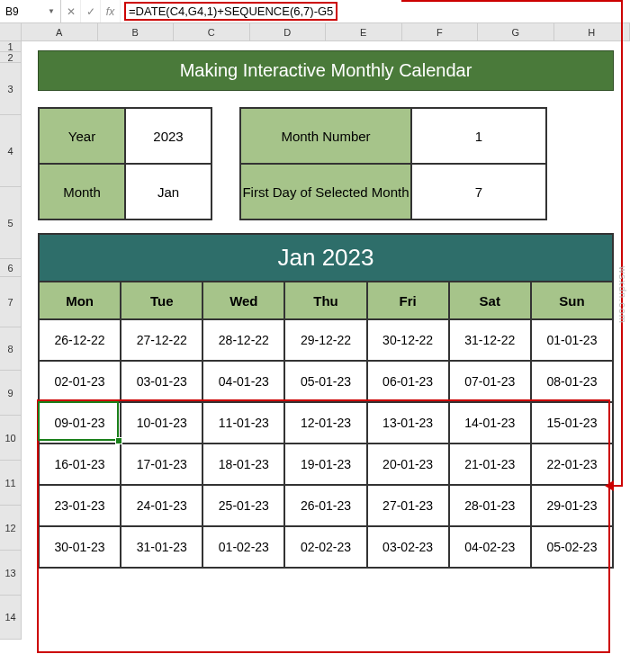  I want to click on calendar-cell: 10-01-23, so click(162, 423).